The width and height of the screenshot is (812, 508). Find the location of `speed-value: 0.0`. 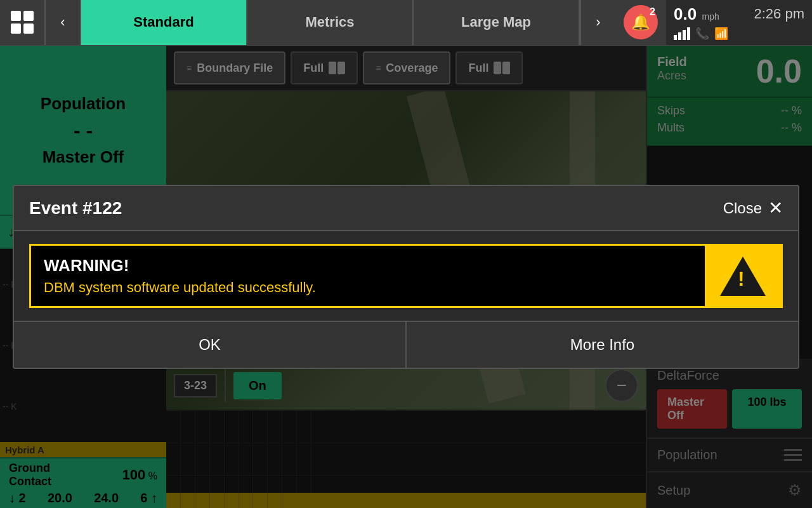

speed-value: 0.0 is located at coordinates (685, 14).